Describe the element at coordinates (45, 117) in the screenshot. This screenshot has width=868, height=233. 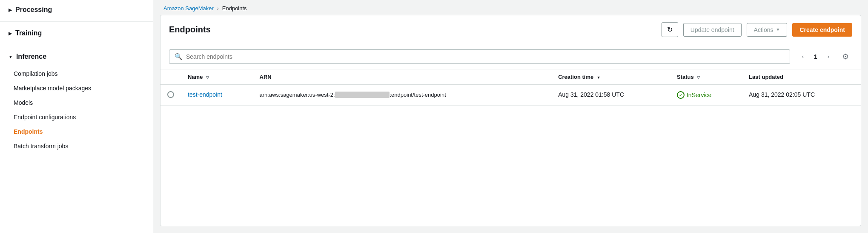
I see `sidebar-item-endpoint-configurations-label: Endpoint configurations` at that location.